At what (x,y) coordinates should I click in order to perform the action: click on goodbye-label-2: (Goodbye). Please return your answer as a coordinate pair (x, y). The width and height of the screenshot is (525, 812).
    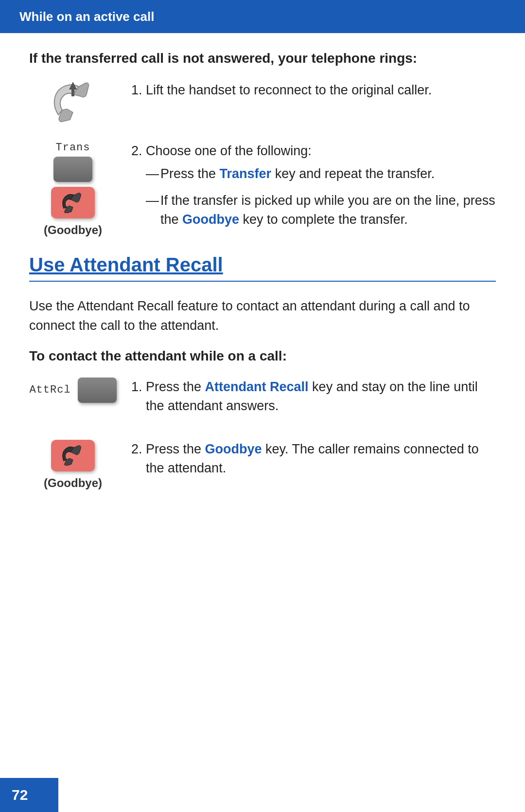
    Looking at the image, I should click on (73, 483).